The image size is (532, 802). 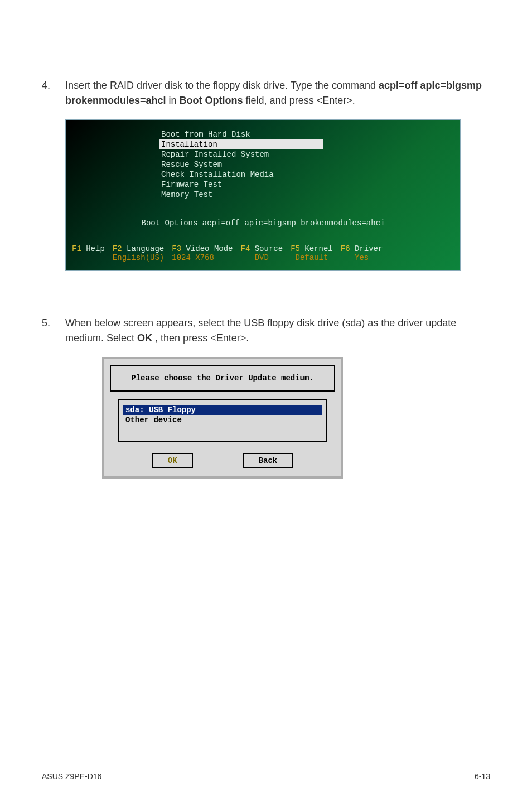 What do you see at coordinates (311, 134) in the screenshot?
I see `boot-item-harddisk: Boot from Hard Disk` at bounding box center [311, 134].